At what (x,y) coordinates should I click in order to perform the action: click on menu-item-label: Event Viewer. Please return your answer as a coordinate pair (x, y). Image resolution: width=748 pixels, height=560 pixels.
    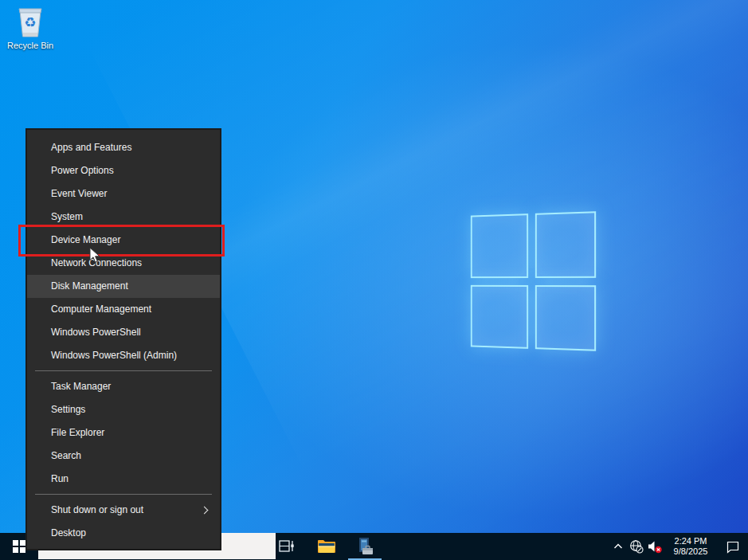
    Looking at the image, I should click on (79, 194).